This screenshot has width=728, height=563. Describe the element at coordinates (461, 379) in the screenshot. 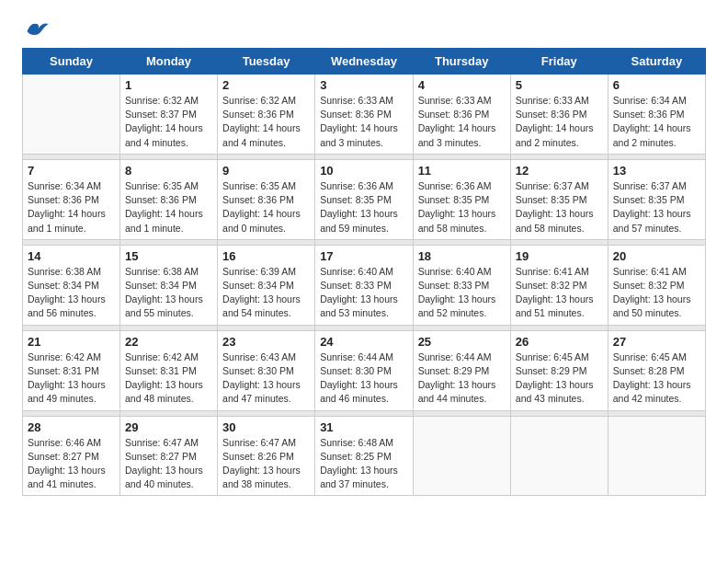

I see `day-info: Sunrise: 6:44 AMSunset: 8:29 PMDaylight:…` at that location.